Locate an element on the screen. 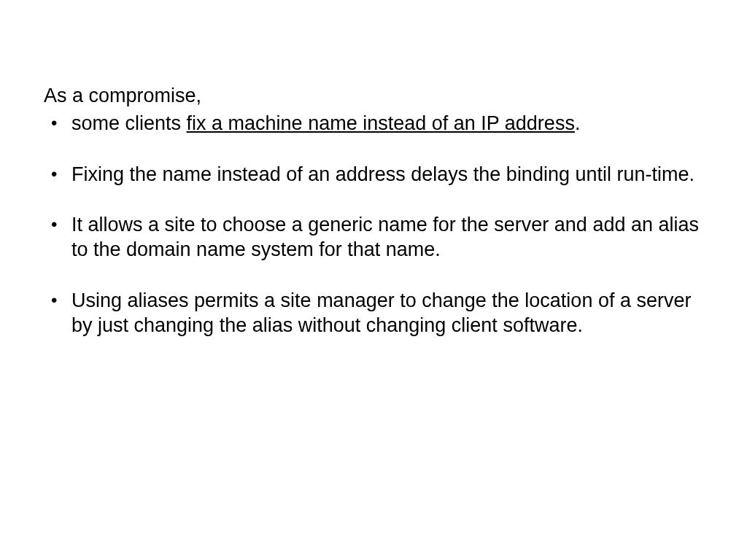  bullet-underlined: fix a machine name instead of an IP addr… is located at coordinates (381, 123).